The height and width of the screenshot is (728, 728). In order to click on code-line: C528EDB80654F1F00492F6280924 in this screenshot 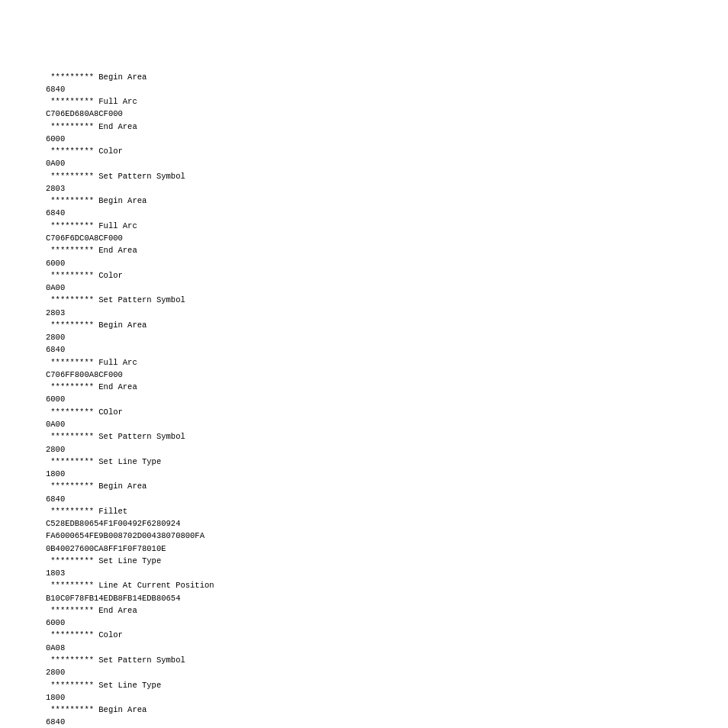, I will do `click(364, 523)`.